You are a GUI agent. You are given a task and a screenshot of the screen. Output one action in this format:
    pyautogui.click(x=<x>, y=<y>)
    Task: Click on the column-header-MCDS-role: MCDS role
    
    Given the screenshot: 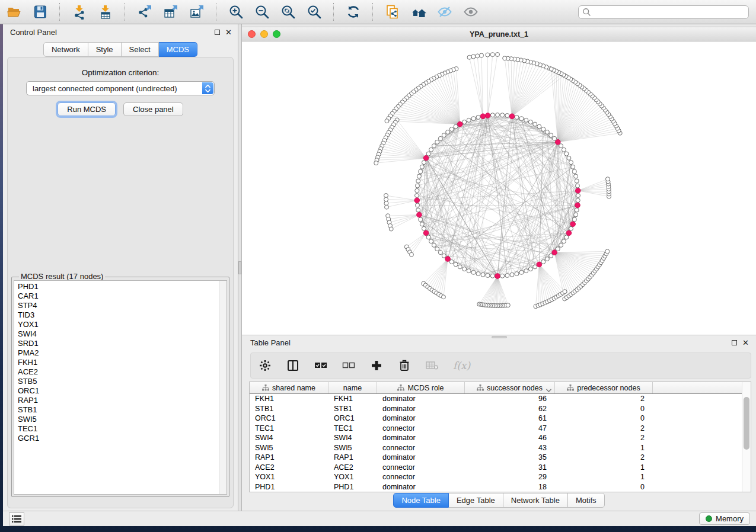 What is the action you would take?
    pyautogui.click(x=421, y=387)
    